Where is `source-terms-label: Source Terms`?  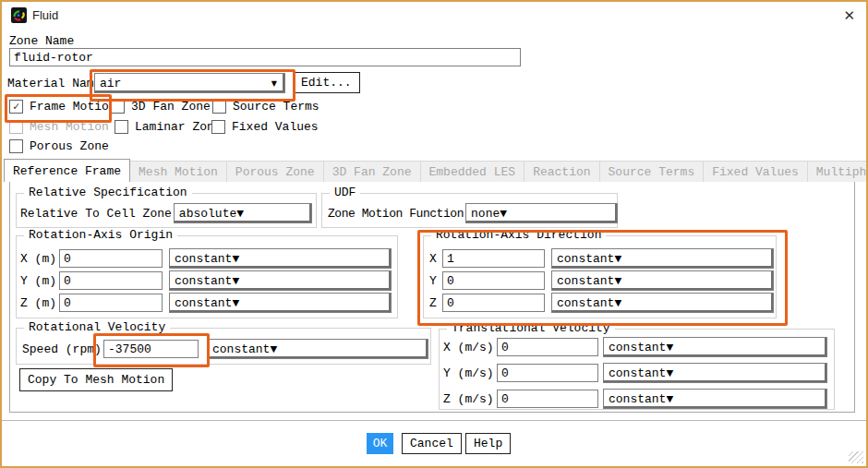
source-terms-label: Source Terms is located at coordinates (276, 107).